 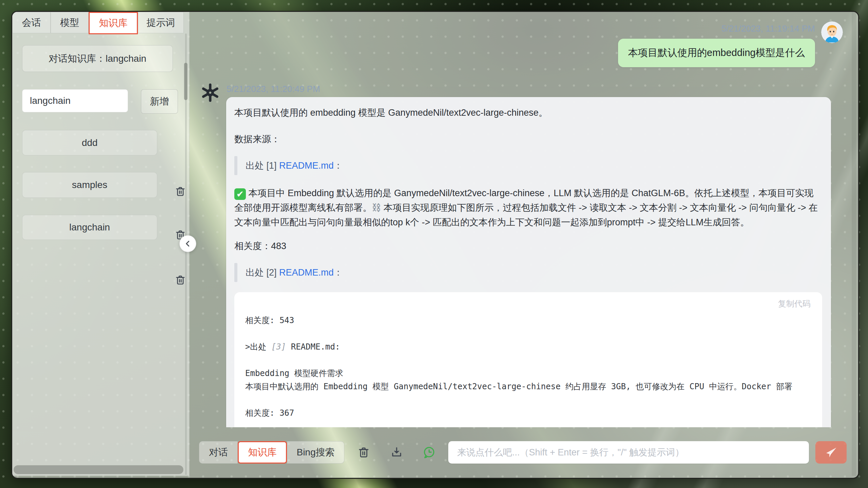 I want to click on knowledge-base-name-input, so click(x=75, y=101).